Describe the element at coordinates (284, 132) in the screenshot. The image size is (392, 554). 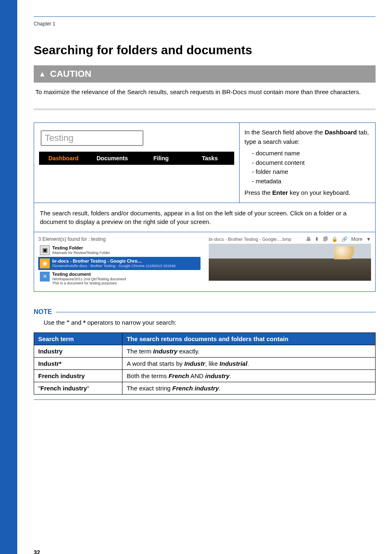
I see `instr-intro-a: In the Search field above the` at that location.